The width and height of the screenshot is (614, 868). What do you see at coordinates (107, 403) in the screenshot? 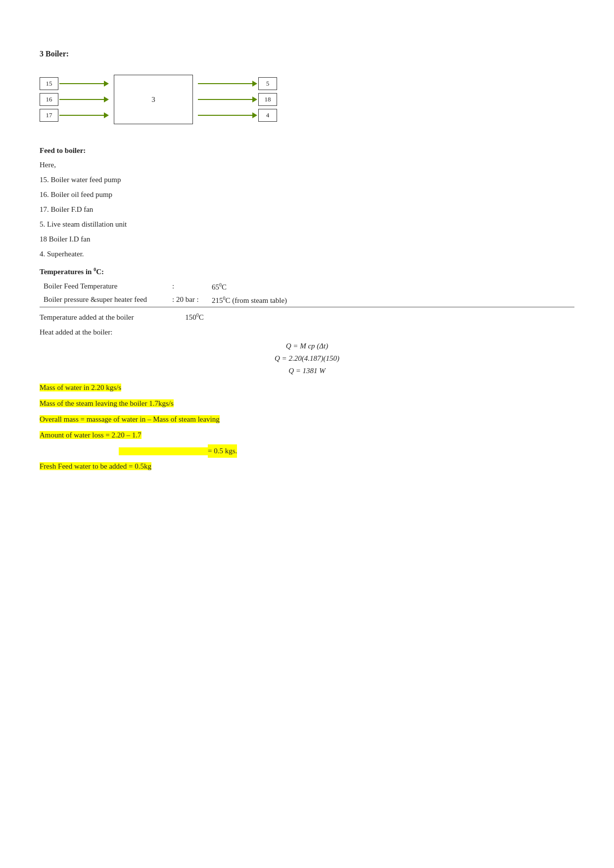
I see `highlight-text-2: Mass of the steam leaving the boiler 1.7…` at bounding box center [107, 403].